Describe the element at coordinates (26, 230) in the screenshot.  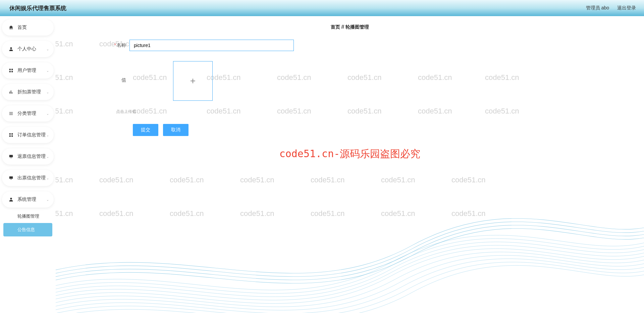
I see `sidebar-sub-label: 公告信息` at that location.